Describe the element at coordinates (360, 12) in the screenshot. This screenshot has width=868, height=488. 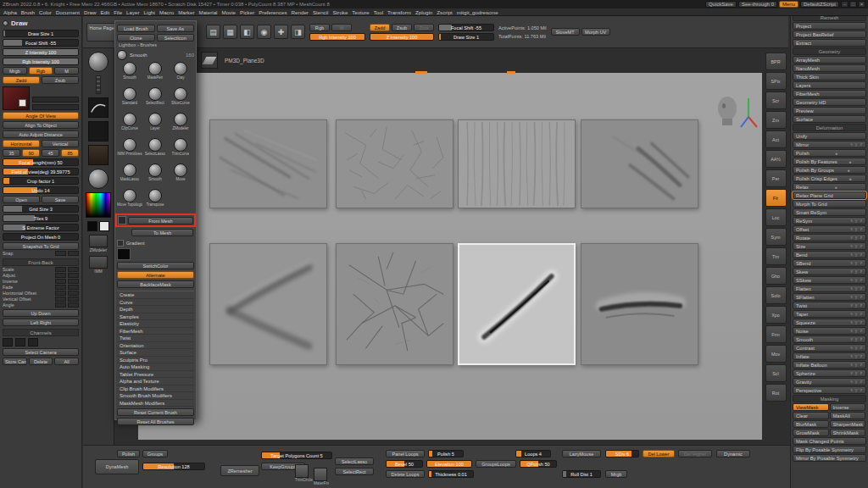
I see `menu-item: Texture` at that location.